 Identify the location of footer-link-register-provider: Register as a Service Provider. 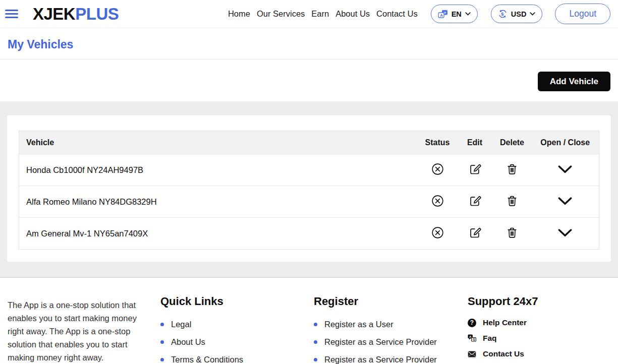
(390, 342).